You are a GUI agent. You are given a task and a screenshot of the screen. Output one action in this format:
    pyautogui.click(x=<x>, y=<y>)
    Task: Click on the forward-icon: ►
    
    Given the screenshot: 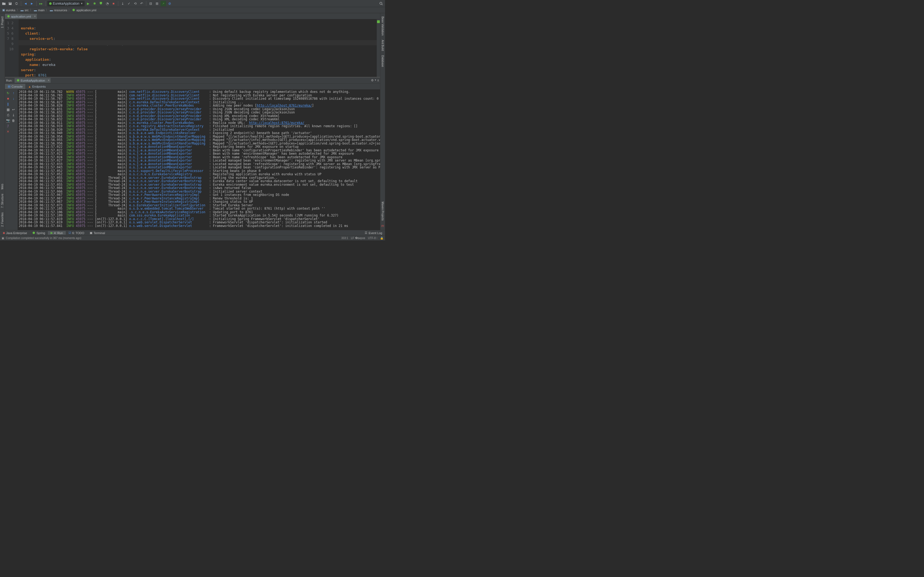 What is the action you would take?
    pyautogui.click(x=32, y=4)
    